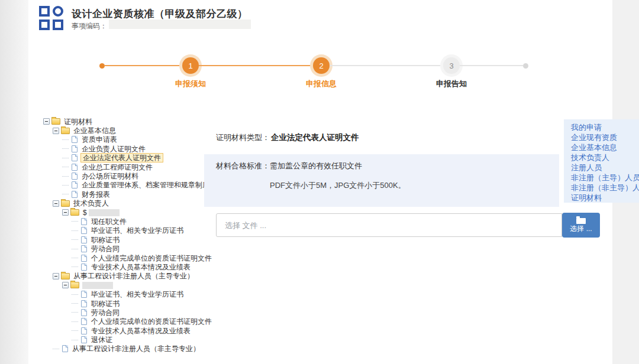  Describe the element at coordinates (605, 157) in the screenshot. I see `nav-link: 技术负责人` at that location.